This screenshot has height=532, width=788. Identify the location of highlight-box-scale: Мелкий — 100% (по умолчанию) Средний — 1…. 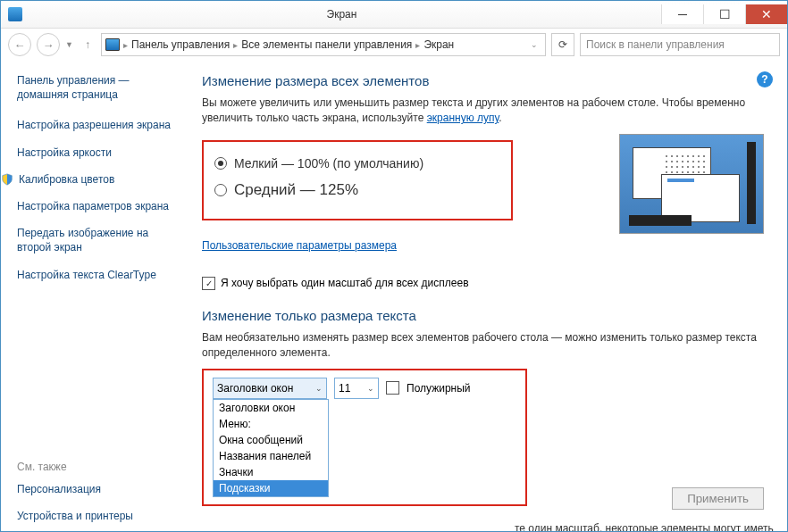
(357, 180).